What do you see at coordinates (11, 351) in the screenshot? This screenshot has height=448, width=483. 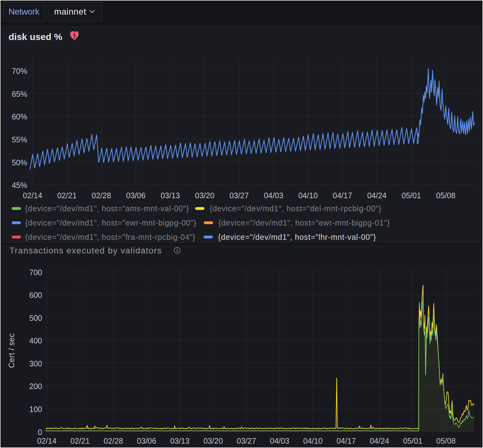 I see `svg-text: Cert / sec` at bounding box center [11, 351].